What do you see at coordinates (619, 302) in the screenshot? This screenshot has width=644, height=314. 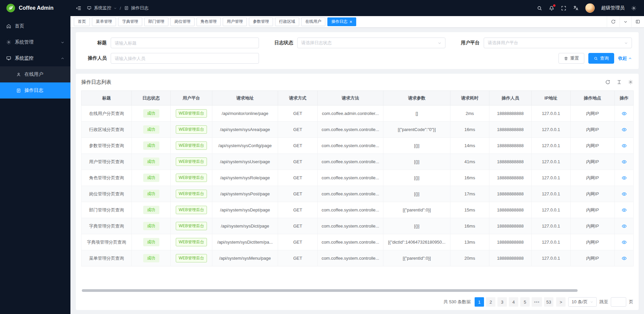 I see `jump-page-input` at bounding box center [619, 302].